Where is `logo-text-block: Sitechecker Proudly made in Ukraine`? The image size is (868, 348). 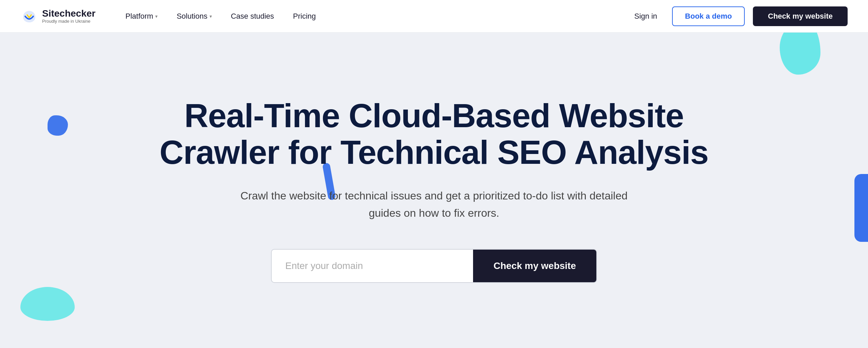
logo-text-block: Sitechecker Proudly made in Ukraine is located at coordinates (69, 16).